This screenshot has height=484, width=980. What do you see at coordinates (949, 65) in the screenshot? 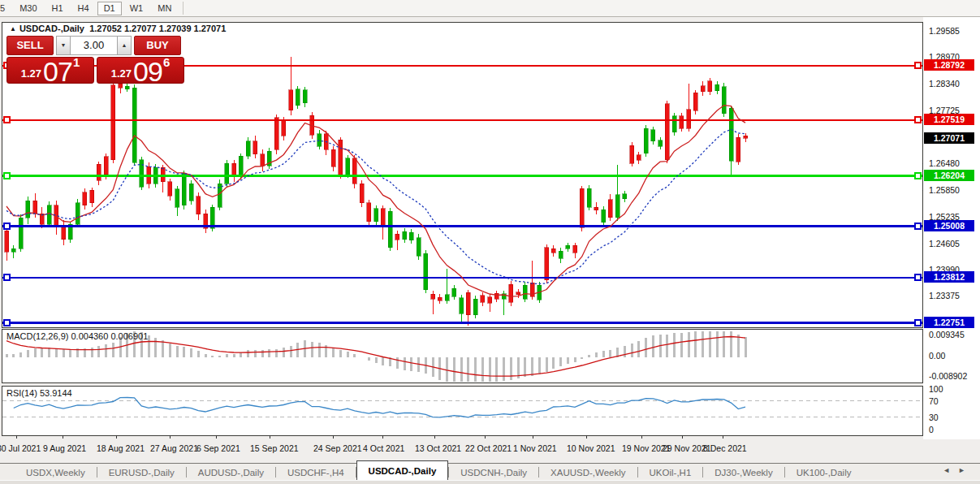
I see `price-line-label: 1.28792` at bounding box center [949, 65].